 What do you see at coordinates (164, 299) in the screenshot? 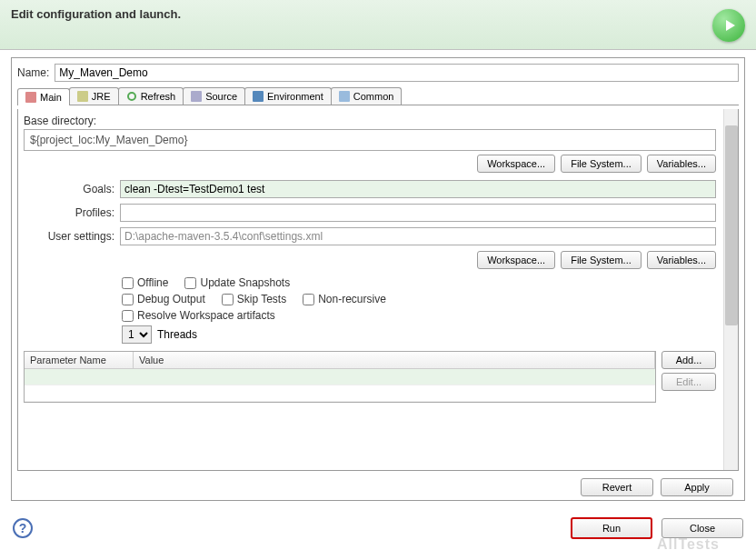
I see `debug-output-check: Debug Output` at bounding box center [164, 299].